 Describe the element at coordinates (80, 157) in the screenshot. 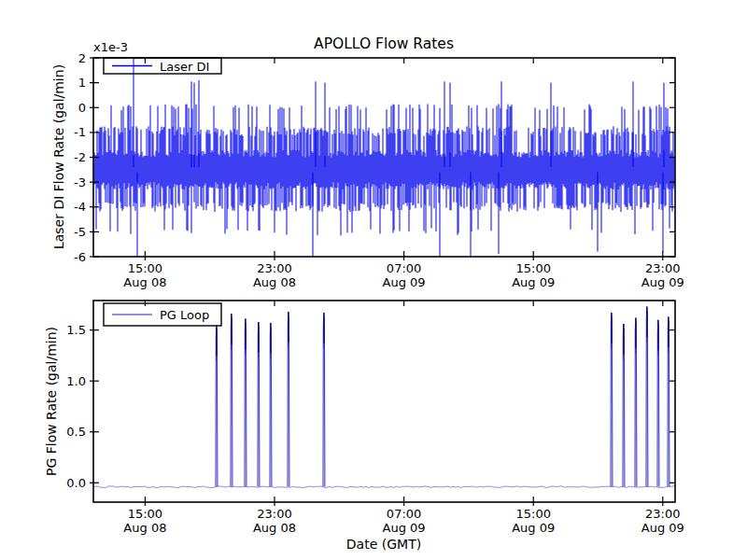

I see `y-tick-label: -2` at that location.